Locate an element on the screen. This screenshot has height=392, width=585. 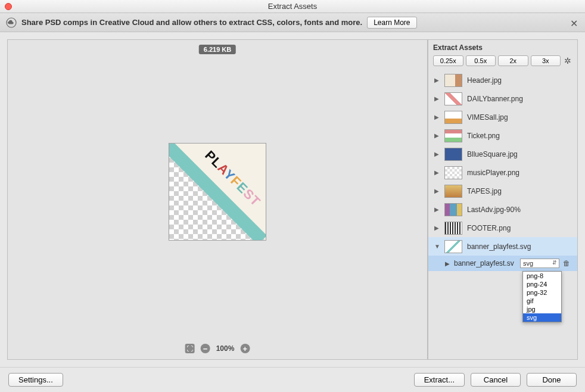
asset-name: TAPES.jpg is located at coordinates (484, 191).